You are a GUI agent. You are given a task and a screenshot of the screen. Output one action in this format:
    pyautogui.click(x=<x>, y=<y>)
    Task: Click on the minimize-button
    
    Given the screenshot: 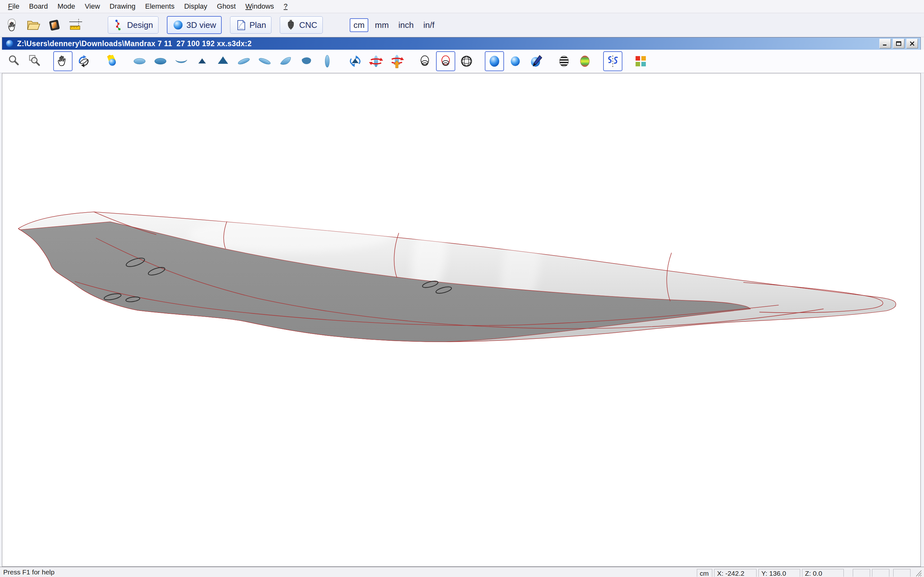 What is the action you would take?
    pyautogui.click(x=885, y=44)
    